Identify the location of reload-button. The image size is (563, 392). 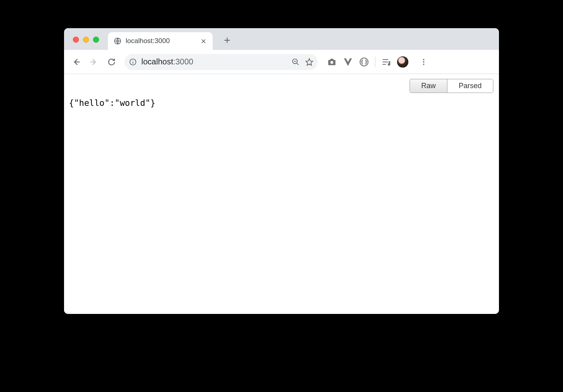
(112, 62).